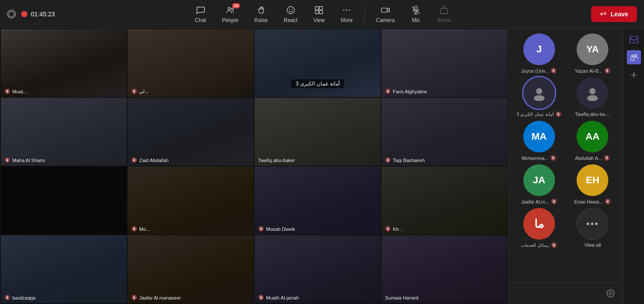 This screenshot has width=644, height=304. What do you see at coordinates (64, 269) in the screenshot?
I see `video-cell-basil: 🔇 basilzaqqa` at bounding box center [64, 269].